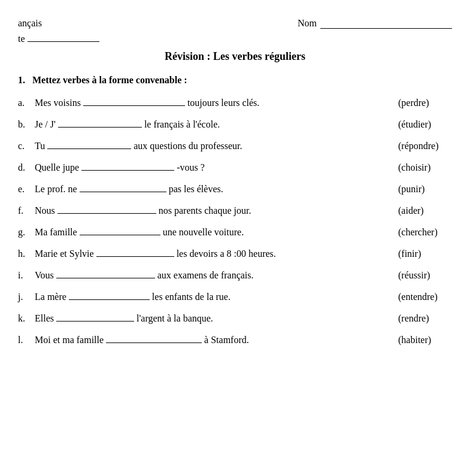 The image size is (476, 476). I want to click on item-before-text: Le prof. ne, so click(56, 189).